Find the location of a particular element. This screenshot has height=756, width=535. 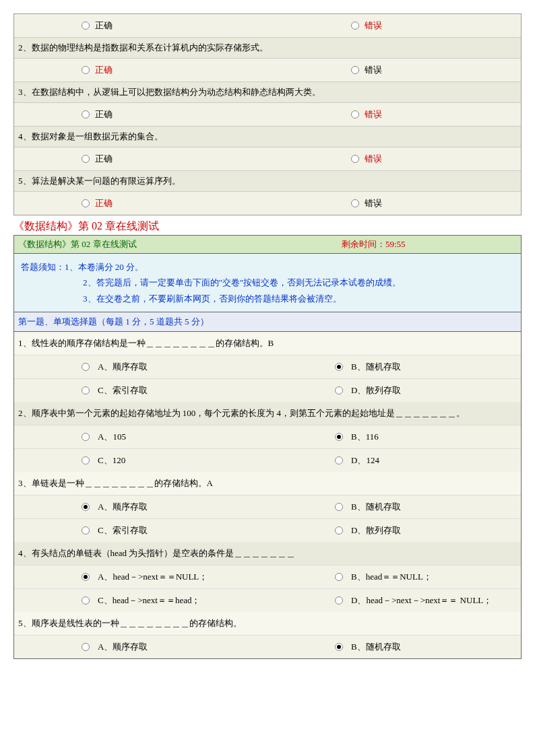

quiz-header-title: 《数据结构》第 02 章在线测试 is located at coordinates (180, 244).